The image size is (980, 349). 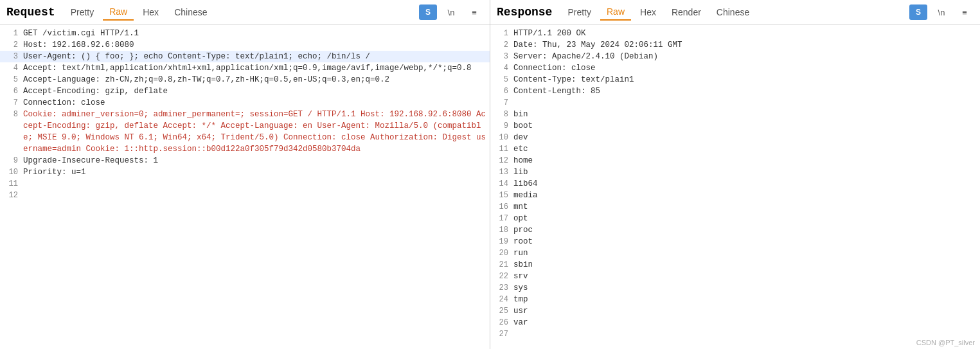 I want to click on table-row: 2Date: Thu, 23 May 2024 02:06:11 GMT, so click(x=735, y=45).